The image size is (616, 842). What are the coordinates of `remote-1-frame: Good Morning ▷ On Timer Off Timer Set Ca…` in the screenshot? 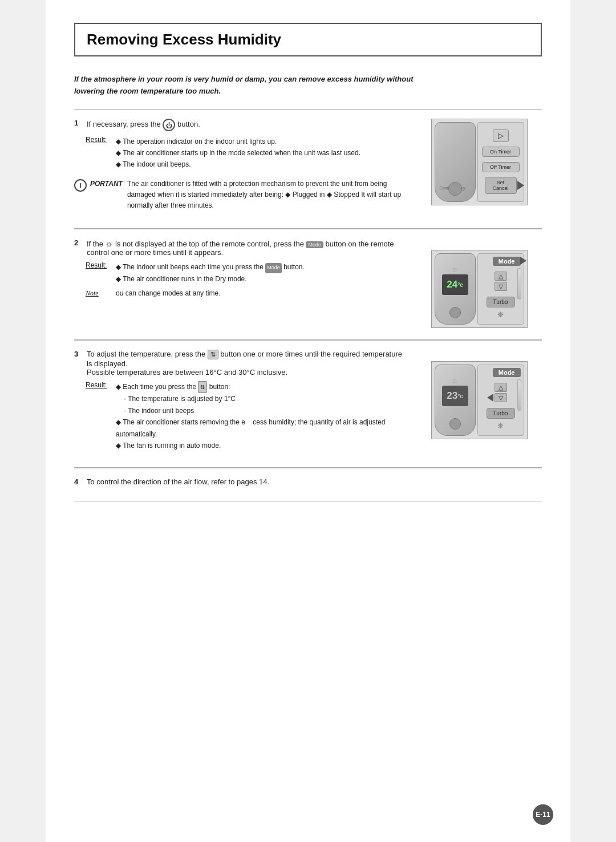 It's located at (479, 162).